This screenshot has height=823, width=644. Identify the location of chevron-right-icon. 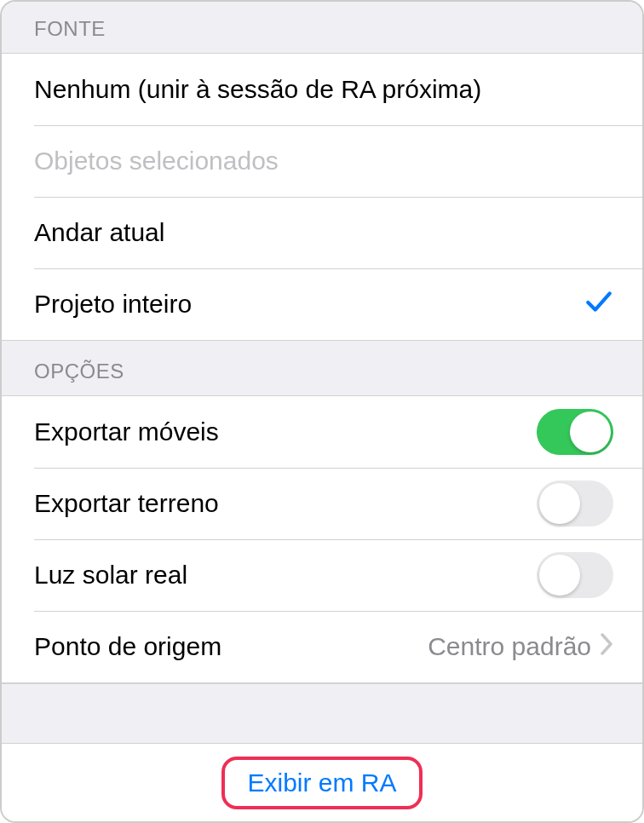
(607, 647).